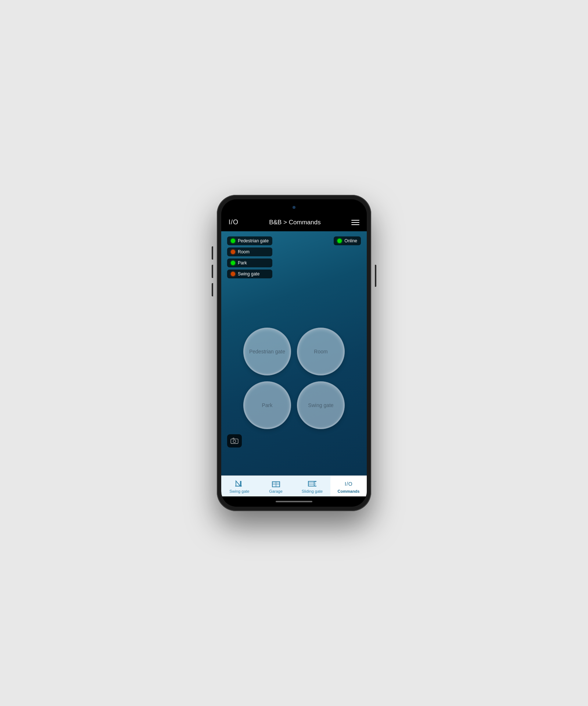 This screenshot has width=588, height=706. What do you see at coordinates (320, 405) in the screenshot?
I see `cmd-label-swing: Swing gate` at bounding box center [320, 405].